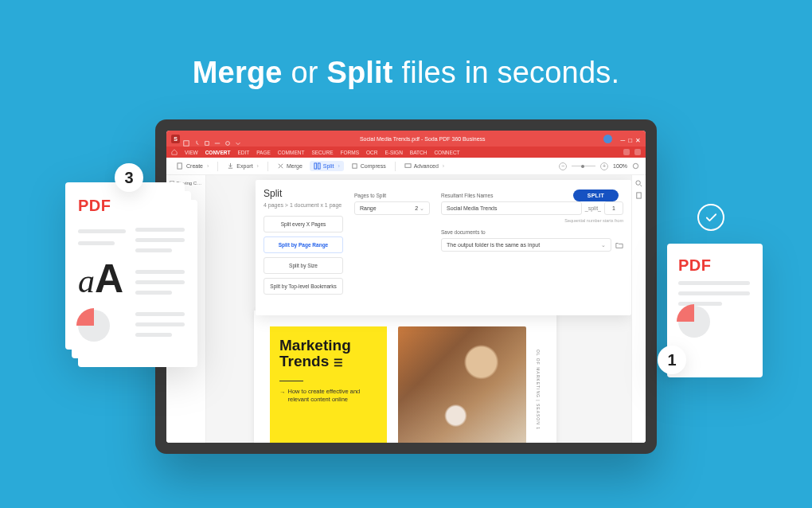  What do you see at coordinates (303, 287) in the screenshot?
I see `split-opt-bookmarks: Split by Top-level Bookmarks` at bounding box center [303, 287].